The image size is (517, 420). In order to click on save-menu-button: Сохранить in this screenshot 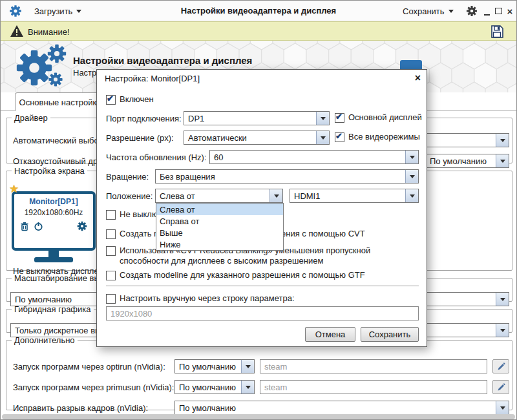, I will do `click(428, 11)`.